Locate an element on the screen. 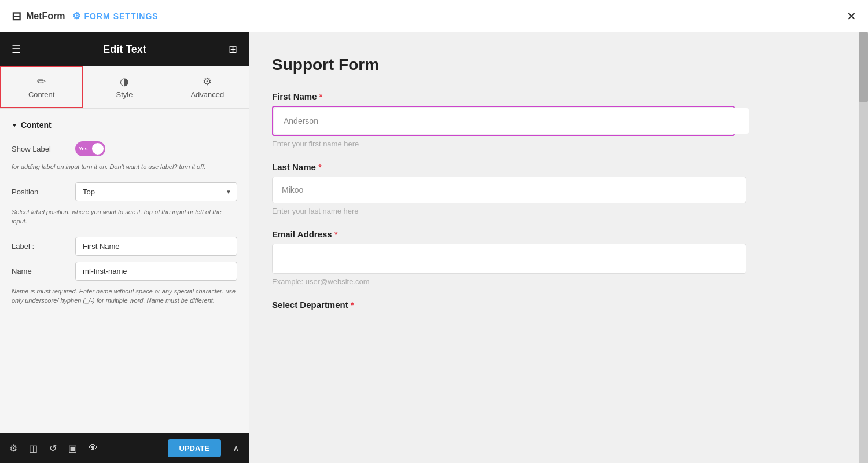 The width and height of the screenshot is (868, 463). first-name-placeholder: Enter your first name here is located at coordinates (503, 144).